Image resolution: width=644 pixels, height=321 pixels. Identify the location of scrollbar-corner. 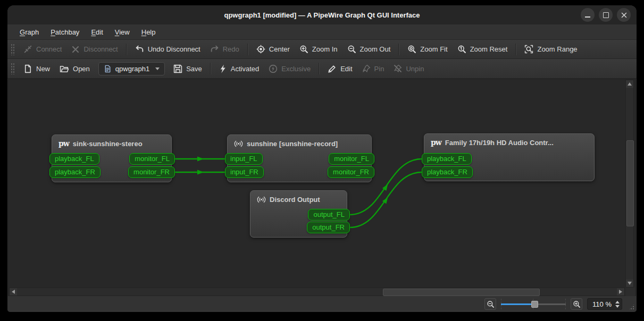
(630, 292).